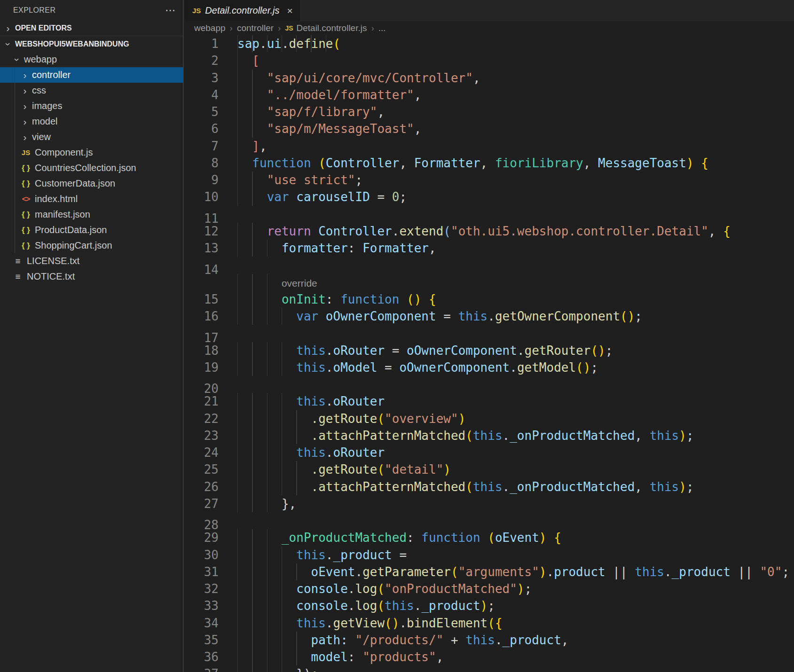 The height and width of the screenshot is (672, 794). I want to click on breadcrumb-item: ..., so click(382, 28).